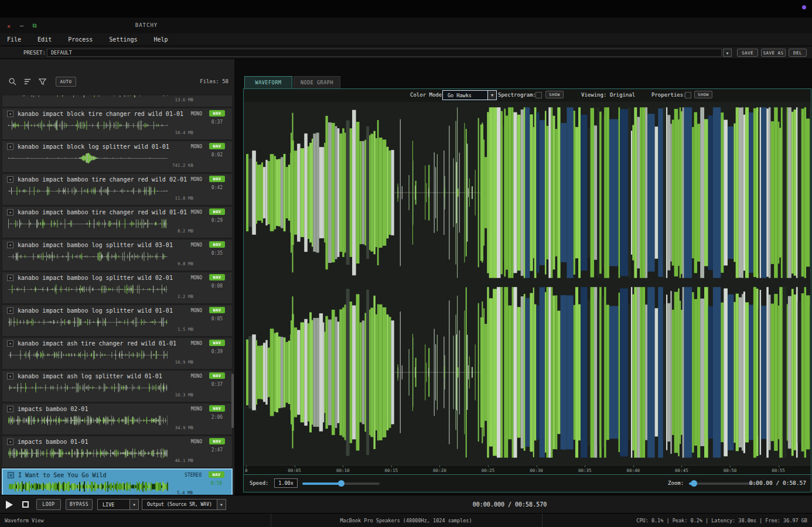  I want to click on file-row: ✕kanabo_impact_ash_log_splitter_wild_01-…, so click(117, 386).